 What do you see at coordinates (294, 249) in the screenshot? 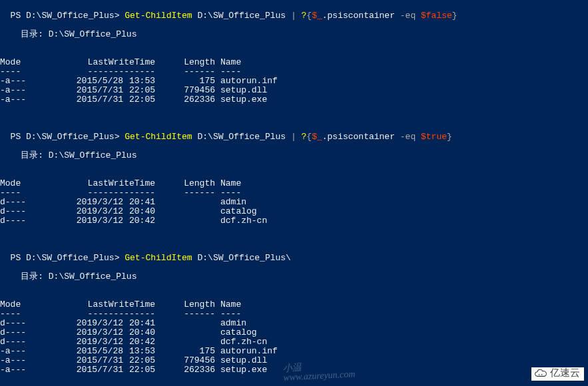
I see `command-line-3: PS D:\SW_Office_Plus> Get-ChildItem D:\S…` at bounding box center [294, 249].